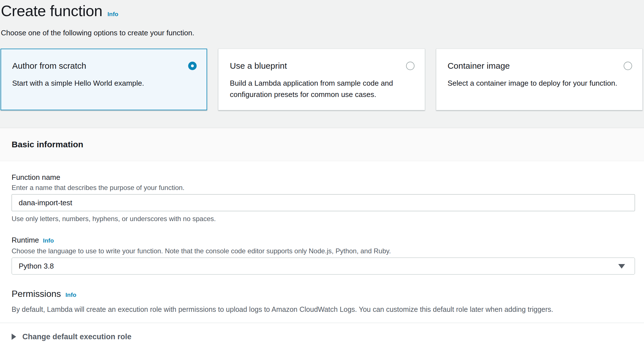 The width and height of the screenshot is (644, 350). What do you see at coordinates (36, 266) in the screenshot?
I see `runtime-selected-option: Python 3.8` at bounding box center [36, 266].